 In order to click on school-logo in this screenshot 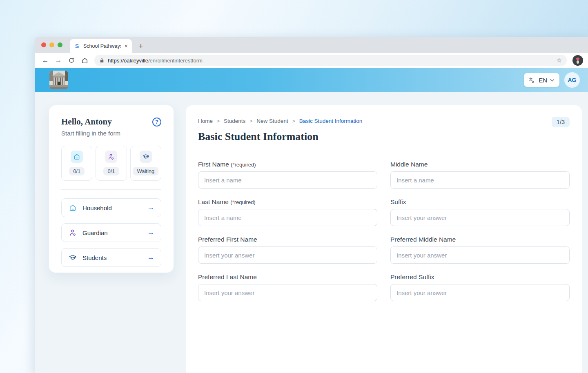, I will do `click(59, 80)`.